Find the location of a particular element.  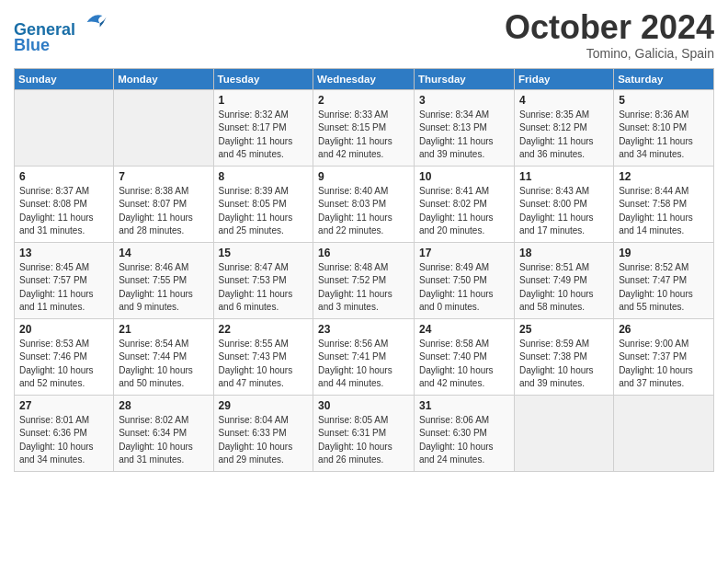

day-info: Sunrise: 8:06 AM Sunset: 6:30 PM Dayligh… is located at coordinates (464, 441).